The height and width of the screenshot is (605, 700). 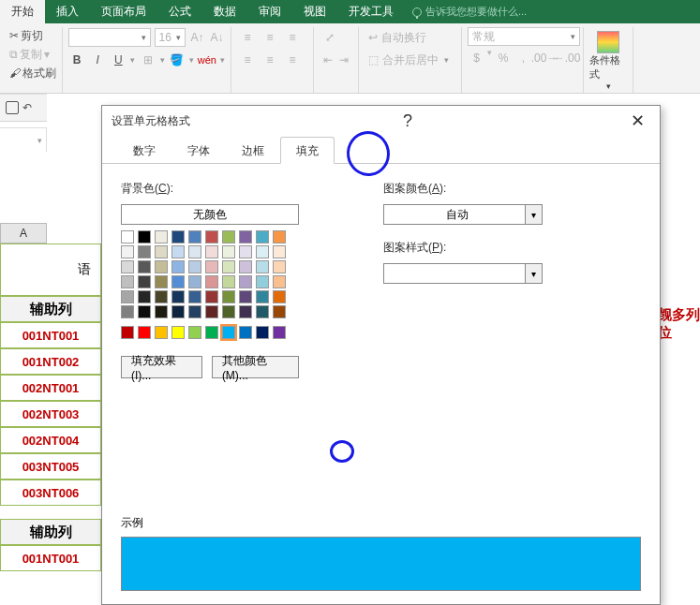 What do you see at coordinates (523, 58) in the screenshot?
I see `comma-button: ,` at bounding box center [523, 58].